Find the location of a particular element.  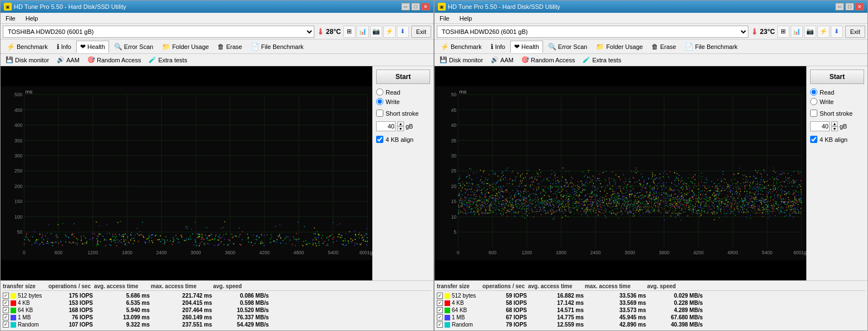

tab-label-6: File Benchmark is located at coordinates (282, 47).